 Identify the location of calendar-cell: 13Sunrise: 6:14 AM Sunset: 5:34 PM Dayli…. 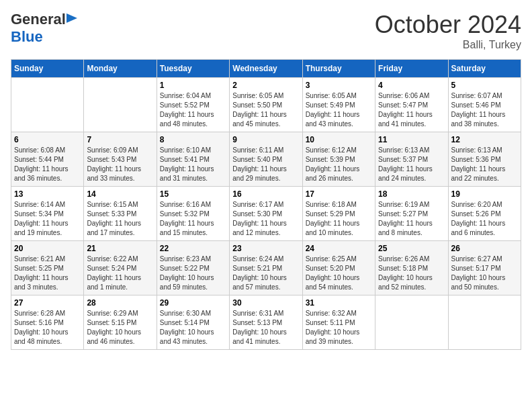
(48, 214).